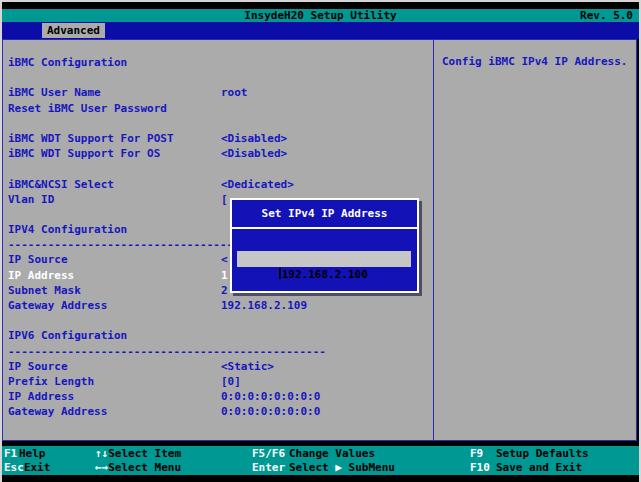  Describe the element at coordinates (320, 16) in the screenshot. I see `app-title: InsydeH20 Setup Utility` at that location.